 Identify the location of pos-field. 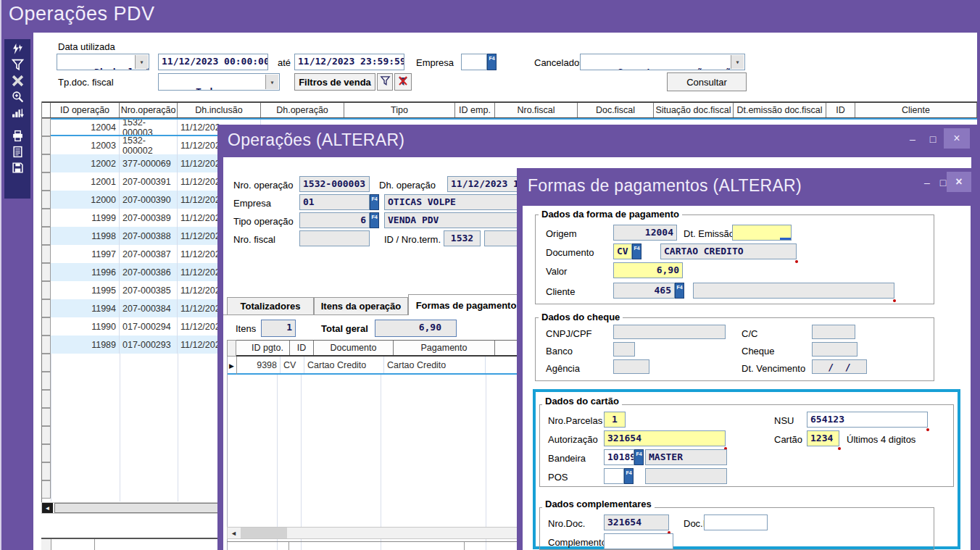
(614, 476).